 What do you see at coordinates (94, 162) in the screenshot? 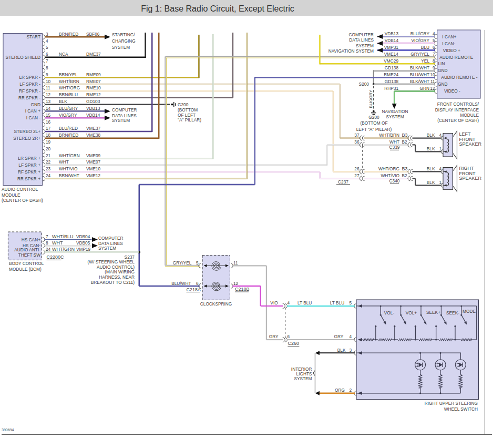
I see `svg-text: VME07` at bounding box center [94, 162].